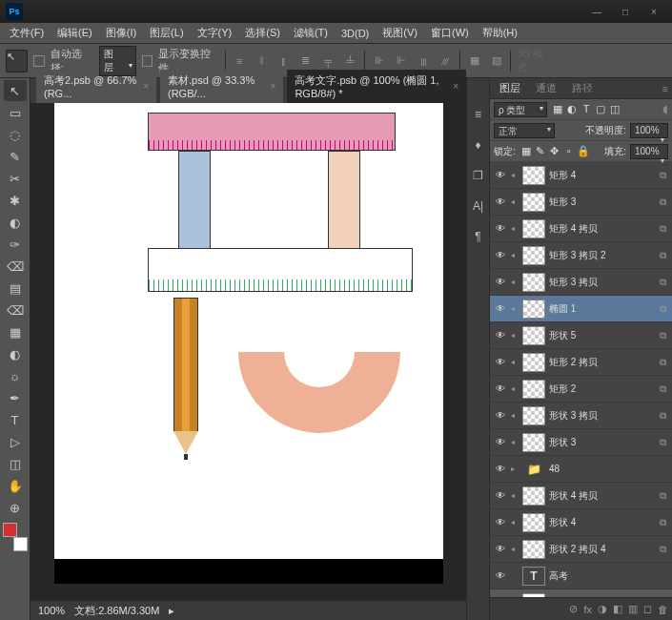 The image size is (672, 620). Describe the element at coordinates (633, 609) in the screenshot. I see `group-icon: ▥` at that location.